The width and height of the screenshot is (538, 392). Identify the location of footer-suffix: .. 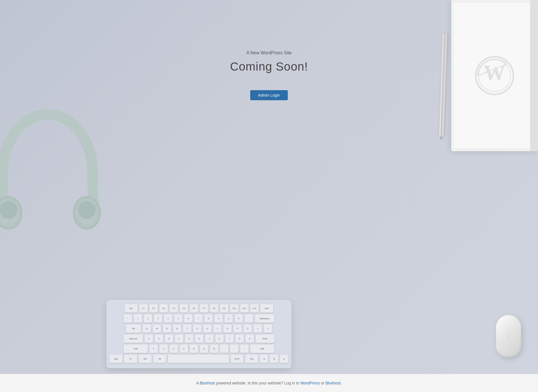
(341, 383).